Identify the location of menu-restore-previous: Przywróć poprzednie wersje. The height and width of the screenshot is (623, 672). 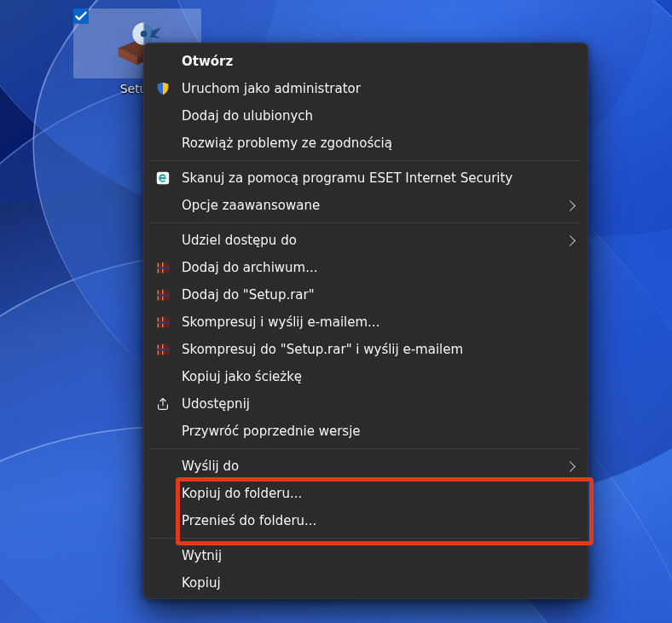
(366, 431).